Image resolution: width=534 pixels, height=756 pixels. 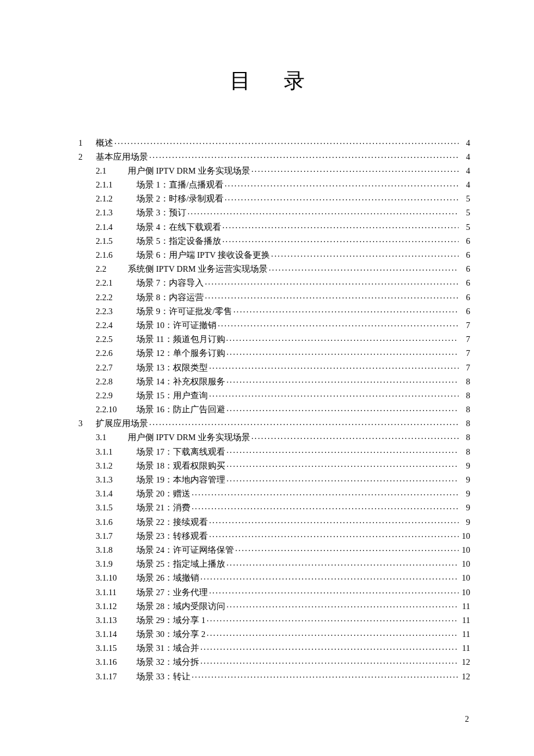 I want to click on toc-entry-number: 2.2, so click(x=111, y=269).